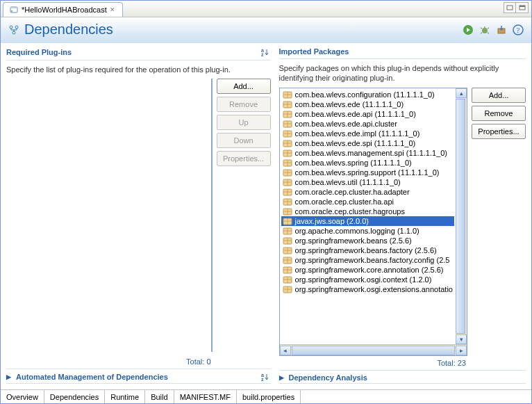  What do you see at coordinates (113, 10) in the screenshot?
I see `close-icon: ✕` at bounding box center [113, 10].